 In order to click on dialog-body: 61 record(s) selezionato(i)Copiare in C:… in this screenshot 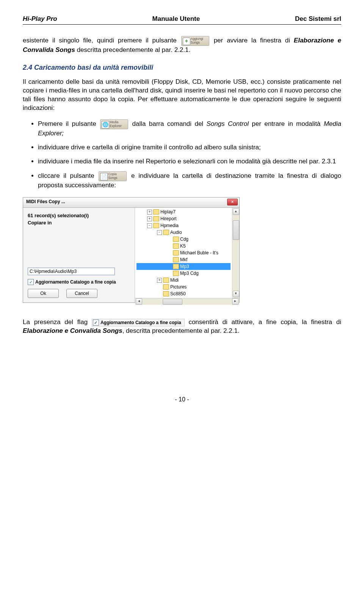, I will do `click(131, 255)`.